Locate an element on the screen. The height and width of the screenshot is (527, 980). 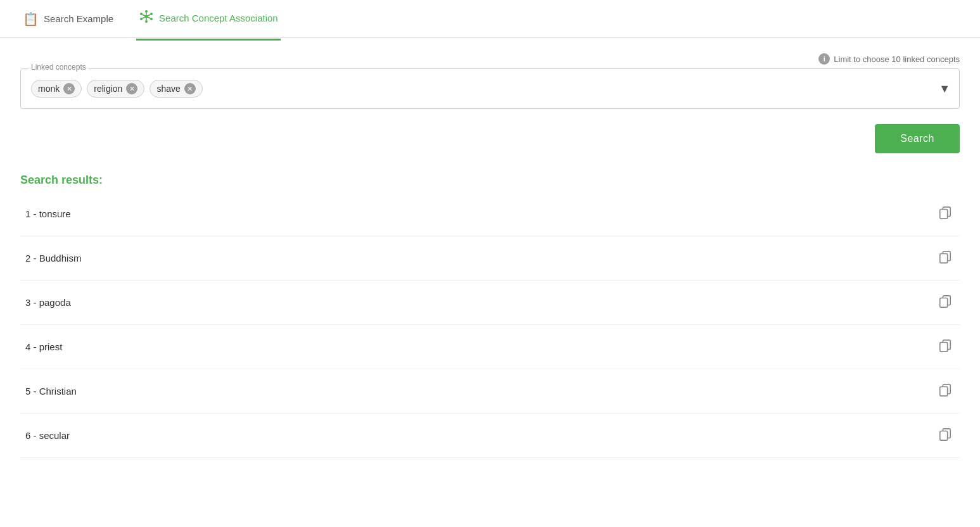
tag-shave: shave✕ is located at coordinates (176, 89).